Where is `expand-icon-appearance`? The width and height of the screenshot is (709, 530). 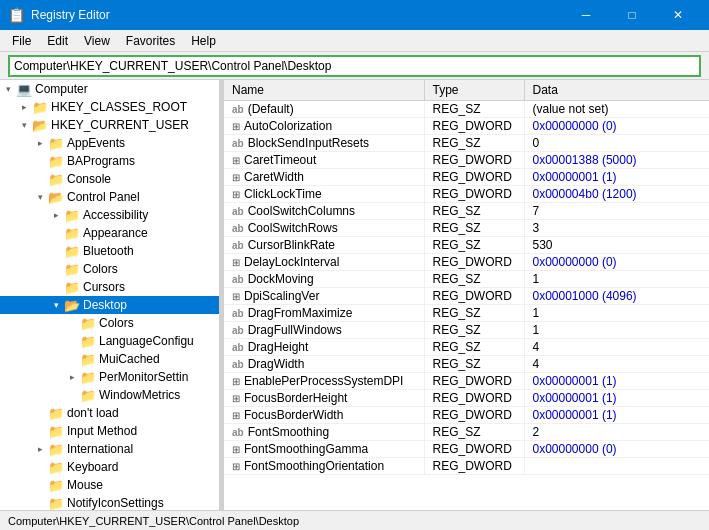
expand-icon-appearance is located at coordinates (56, 233).